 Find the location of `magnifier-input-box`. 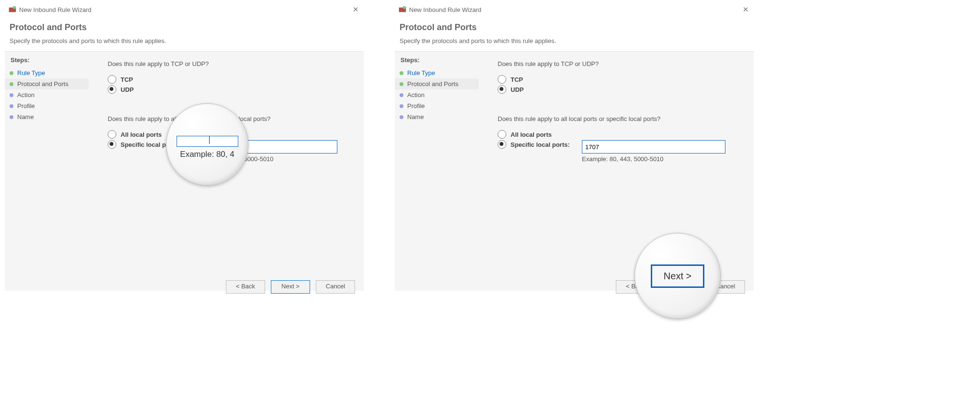

magnifier-input-box is located at coordinates (208, 142).